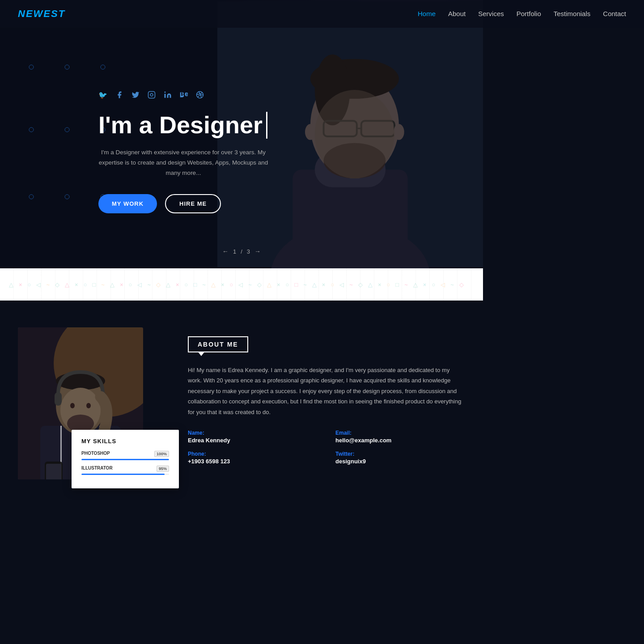 The height and width of the screenshot is (644, 644). Describe the element at coordinates (253, 436) in the screenshot. I see `info-name: Name: Edrea Kennedy` at that location.